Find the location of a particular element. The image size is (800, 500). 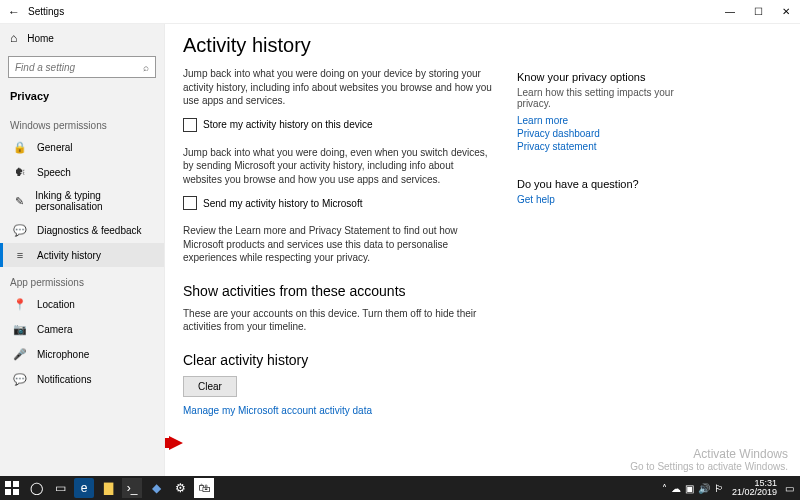

location-icon: 📍 is located at coordinates (20, 304).